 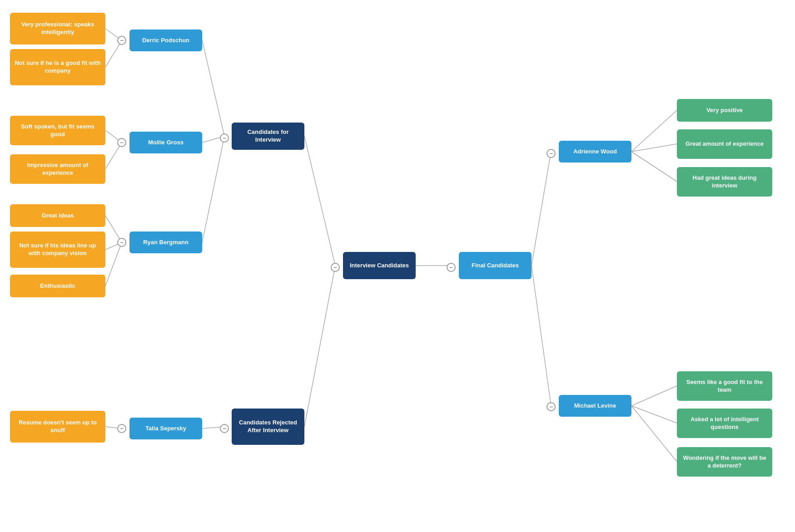 I want to click on node-talia: Talia Sepersky, so click(x=166, y=429).